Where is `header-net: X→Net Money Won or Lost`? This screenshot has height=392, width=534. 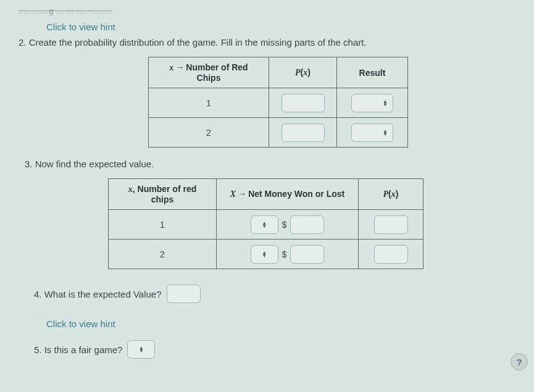
header-net: X→Net Money Won or Lost is located at coordinates (288, 194).